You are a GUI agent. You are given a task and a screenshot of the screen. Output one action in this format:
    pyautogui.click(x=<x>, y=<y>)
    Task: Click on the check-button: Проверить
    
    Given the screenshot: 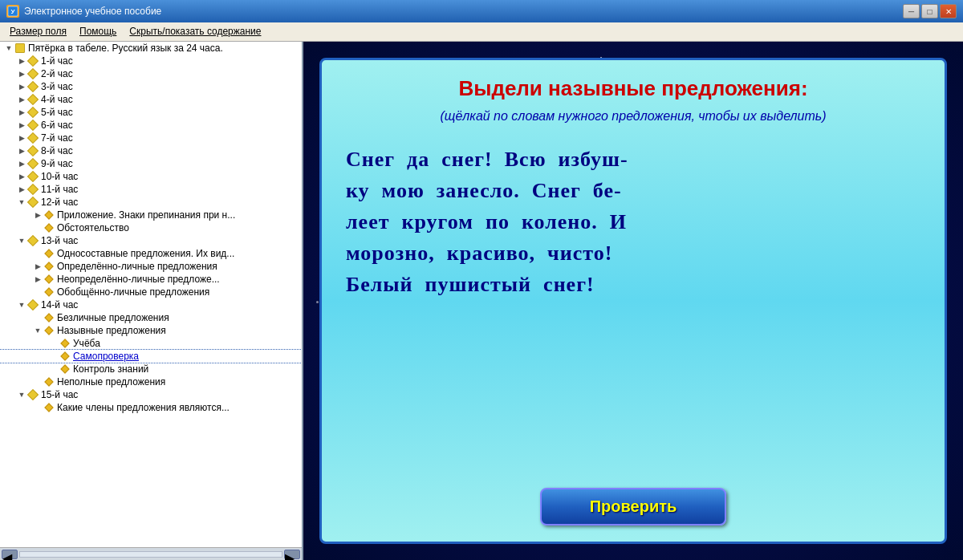 What is the action you would take?
    pyautogui.click(x=634, y=507)
    